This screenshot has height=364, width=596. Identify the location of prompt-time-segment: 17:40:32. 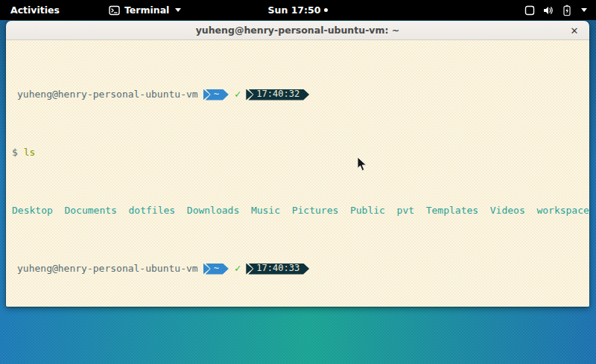
(277, 95).